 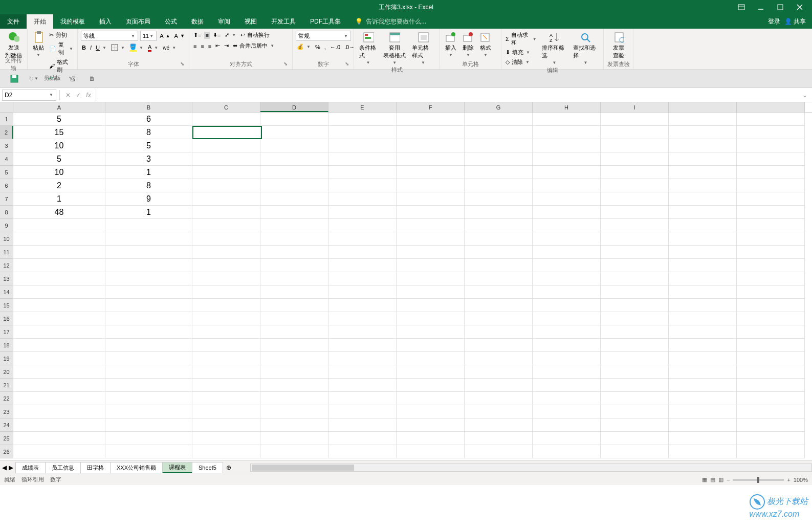 I want to click on cancel-formula-button: ✕, so click(x=68, y=95).